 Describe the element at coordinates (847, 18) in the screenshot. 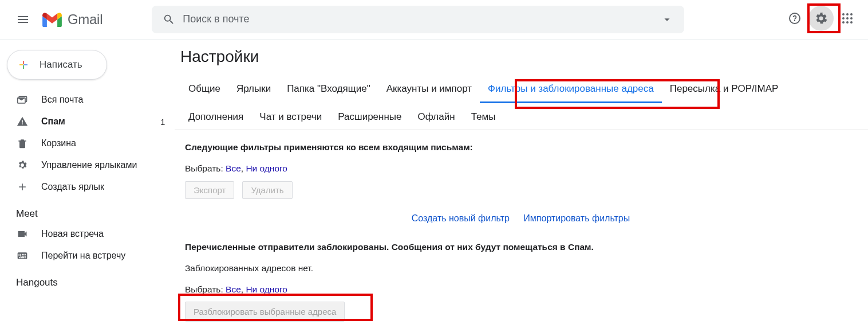

I see `apps-grid-icon` at that location.